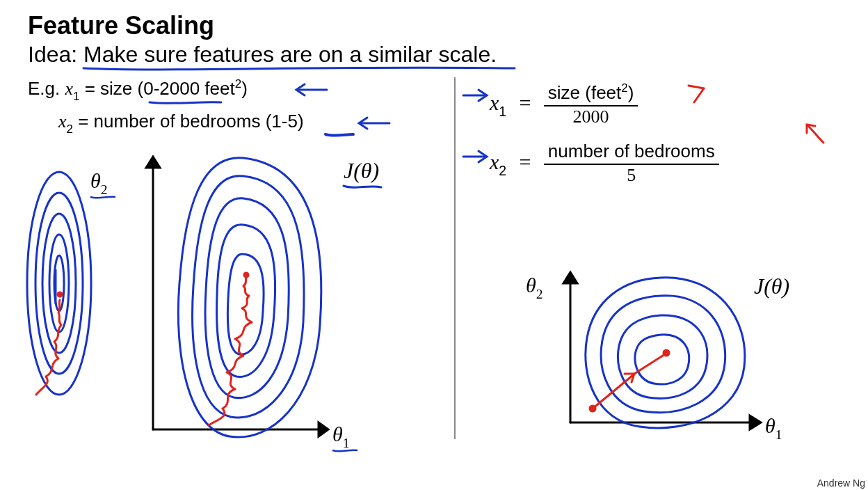 Image resolution: width=868 pixels, height=490 pixels. I want to click on right-x1-annotations, so click(633, 101).